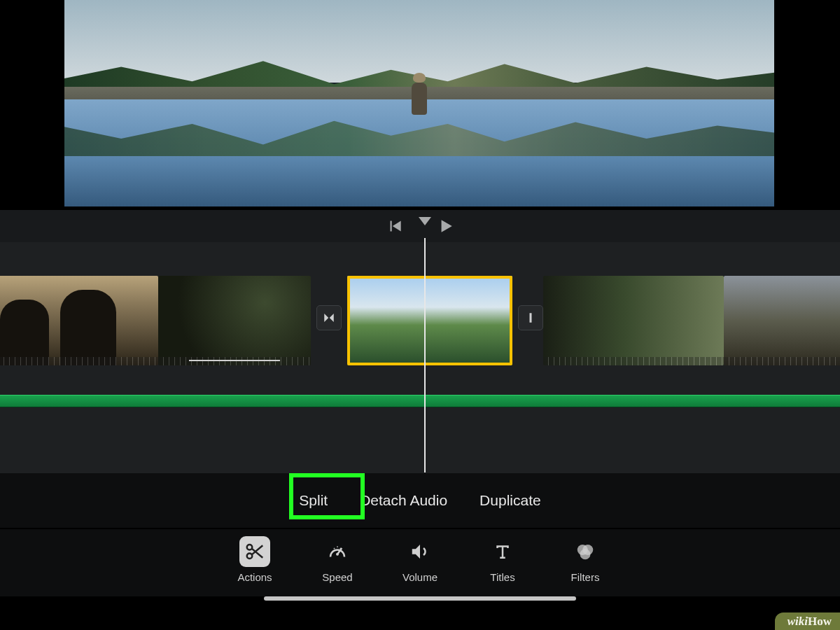 The width and height of the screenshot is (840, 630). I want to click on audio-track, so click(420, 401).